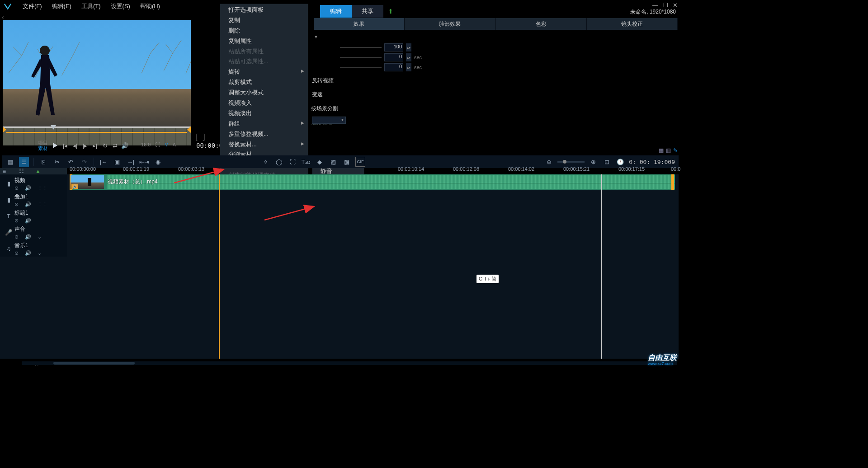 The width and height of the screenshot is (868, 468). Describe the element at coordinates (43, 162) in the screenshot. I see `add-clip-icon: ⎘` at that location.